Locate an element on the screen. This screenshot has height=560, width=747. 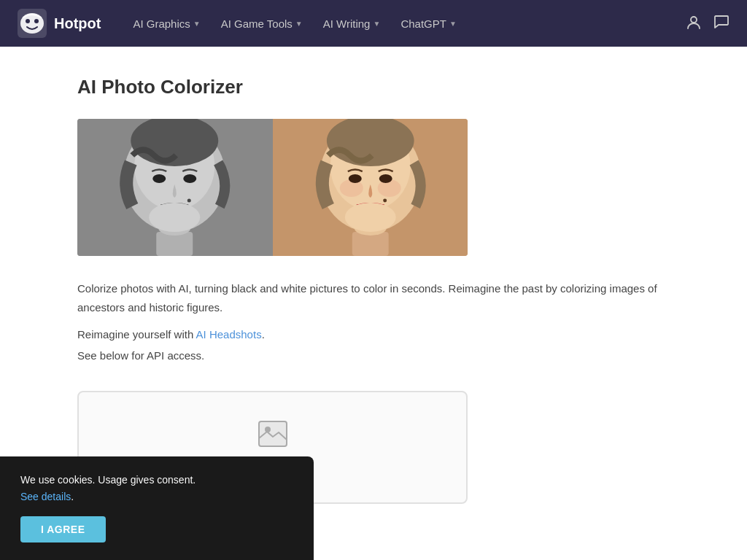
cookie-agree-button: I AGREE is located at coordinates (63, 525).